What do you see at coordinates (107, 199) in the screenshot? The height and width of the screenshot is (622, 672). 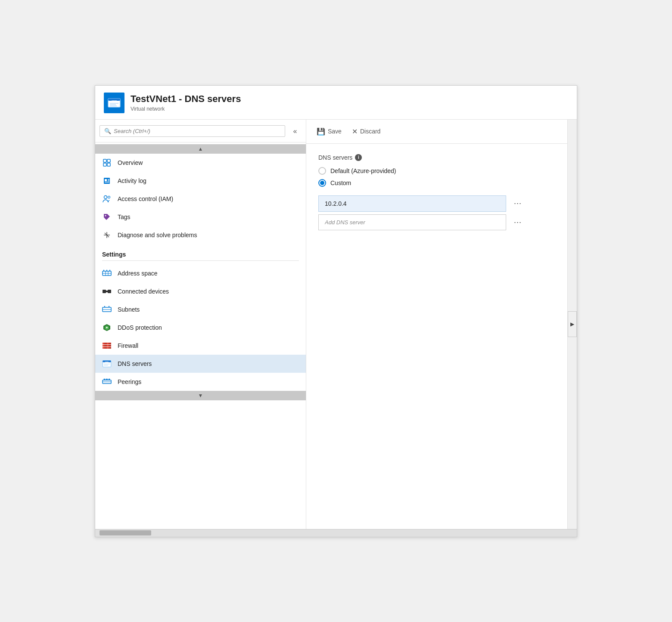 I see `iam-icon` at bounding box center [107, 199].